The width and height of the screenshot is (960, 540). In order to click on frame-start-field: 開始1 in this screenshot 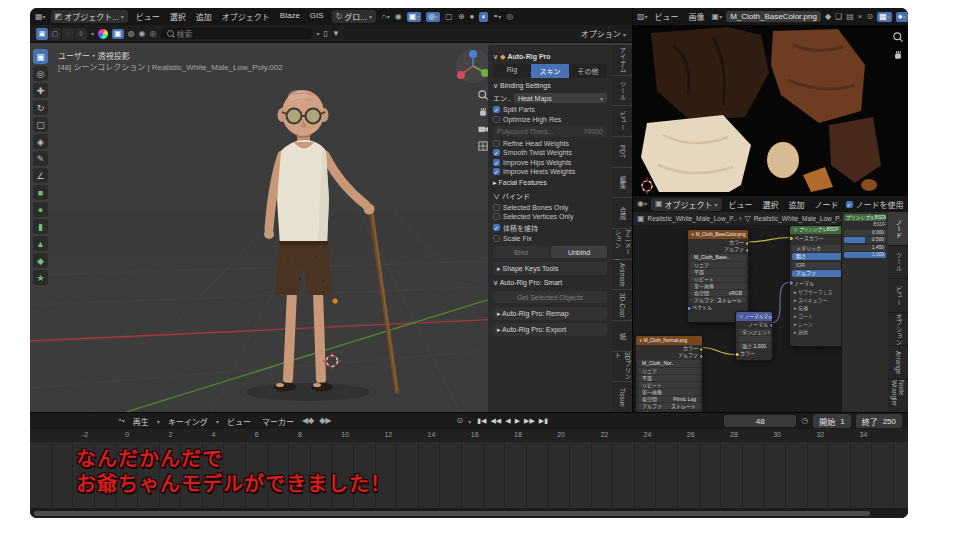, I will do `click(832, 421)`.